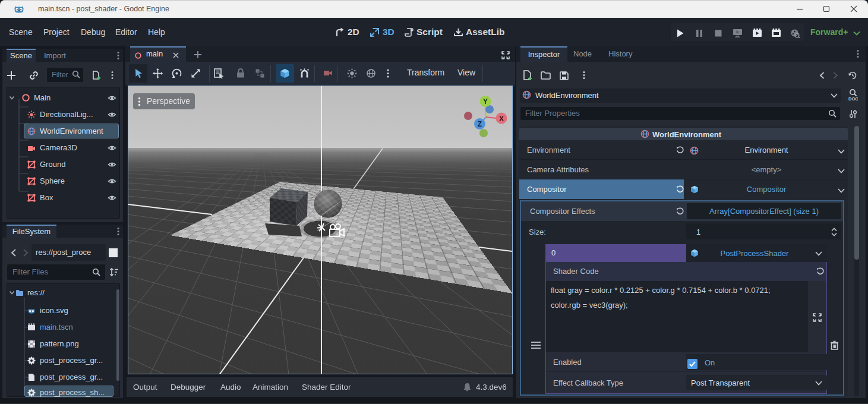  What do you see at coordinates (501, 119) in the screenshot?
I see `svg-text: X` at bounding box center [501, 119].